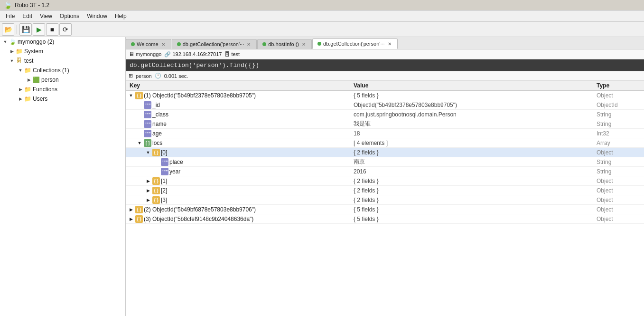 The image size is (644, 316). What do you see at coordinates (240, 105) in the screenshot?
I see `cell-key-id: """ _id` at bounding box center [240, 105].